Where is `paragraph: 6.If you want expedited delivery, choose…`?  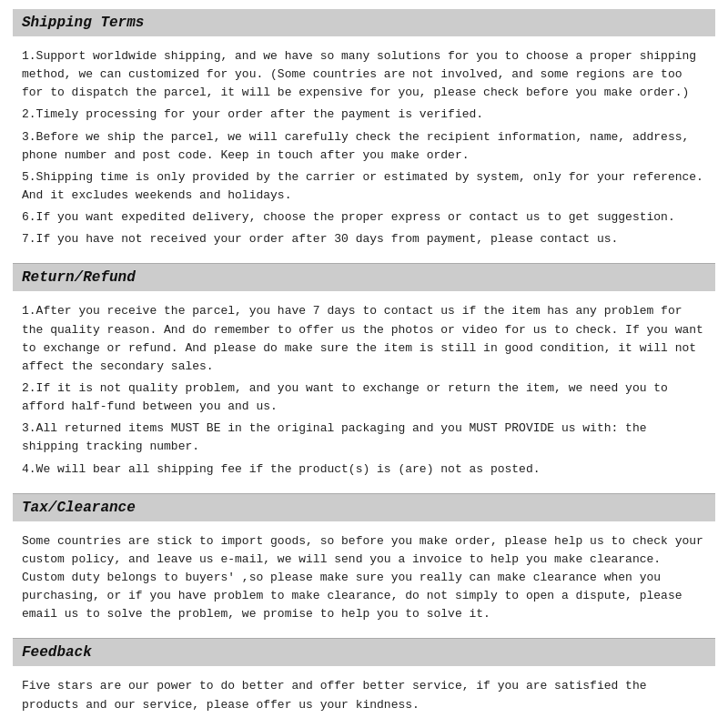 paragraph: 6.If you want expedited delivery, choose… is located at coordinates (364, 217).